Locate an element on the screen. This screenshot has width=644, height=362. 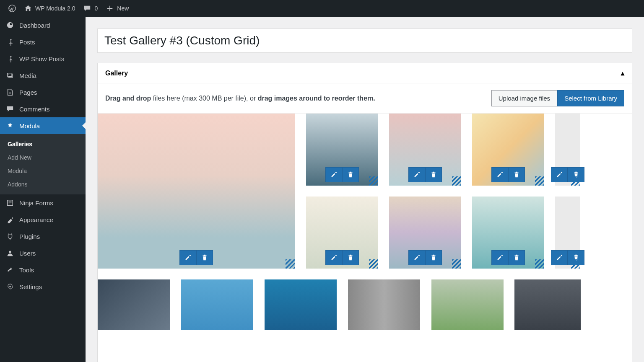
submenu-item-galleries: Galleries is located at coordinates (43, 144).